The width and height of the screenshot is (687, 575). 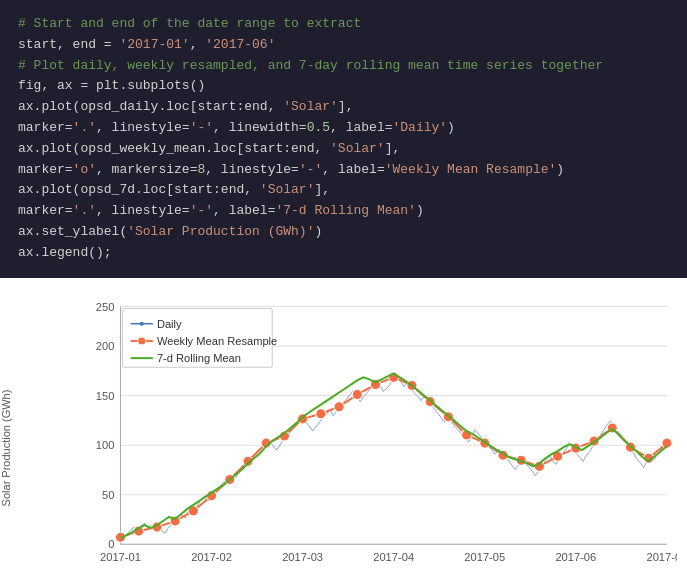 I want to click on code-line: marker='.', linestyle='-', label='7-d Ro…, so click(x=344, y=212).